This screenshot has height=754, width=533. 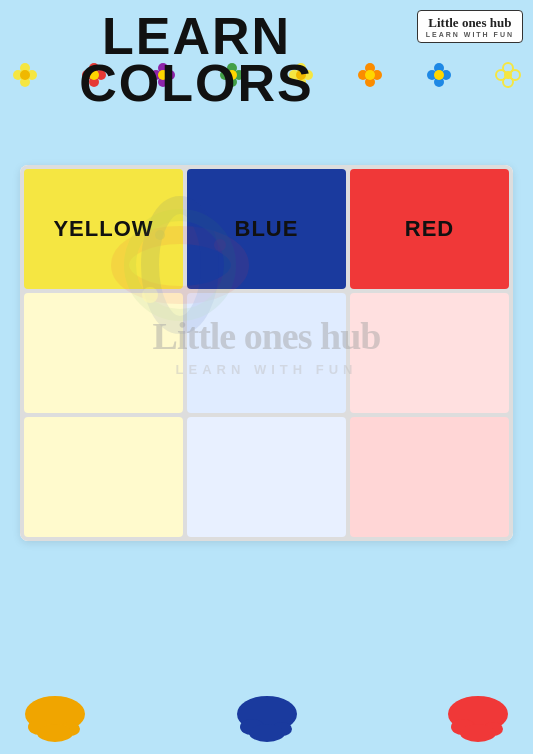 What do you see at coordinates (470, 34) in the screenshot?
I see `logo-subtitle: LEARN WITH FUN` at bounding box center [470, 34].